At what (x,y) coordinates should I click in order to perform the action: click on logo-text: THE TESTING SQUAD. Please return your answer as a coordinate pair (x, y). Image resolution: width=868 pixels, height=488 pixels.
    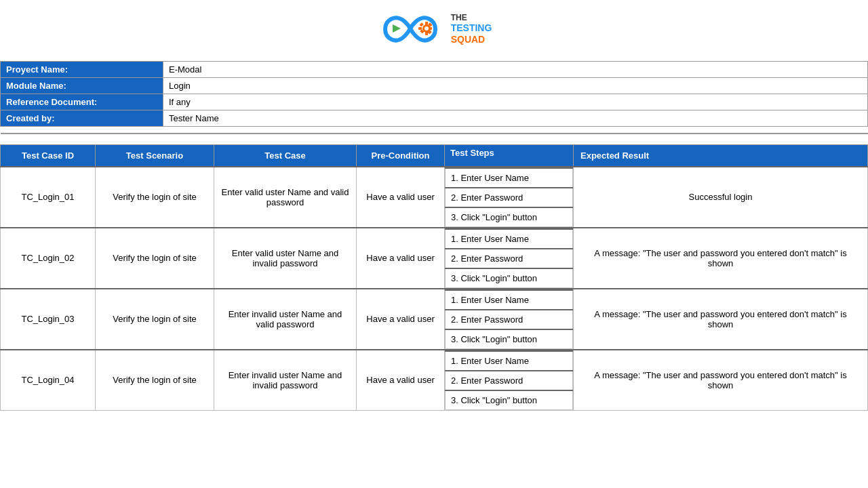
    Looking at the image, I should click on (472, 29).